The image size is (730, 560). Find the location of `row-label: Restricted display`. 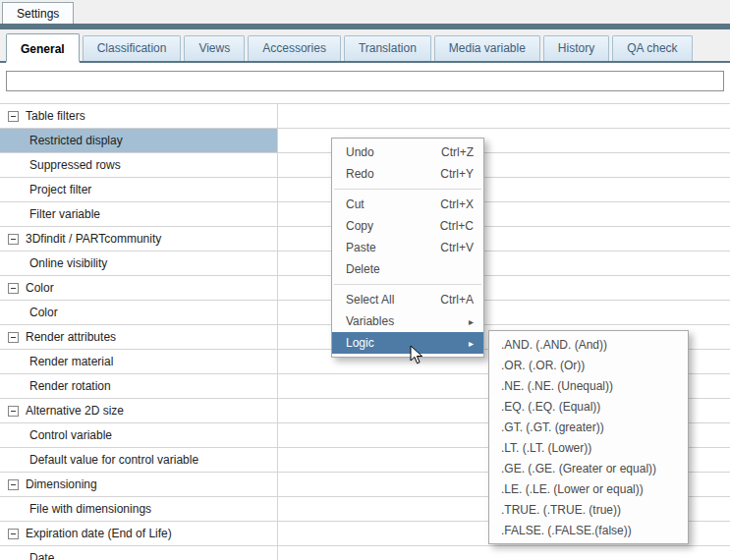

row-label: Restricted display is located at coordinates (77, 140).